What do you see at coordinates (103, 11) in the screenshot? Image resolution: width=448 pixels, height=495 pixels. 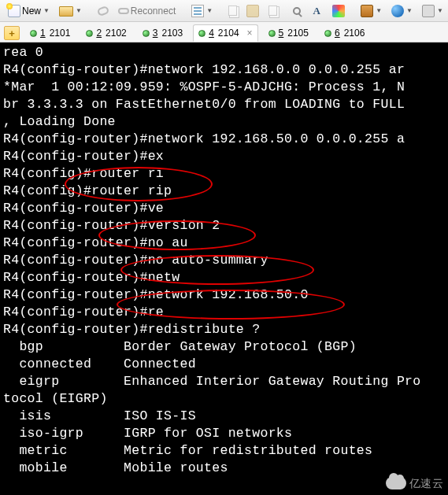 I see `connect-button` at bounding box center [103, 11].